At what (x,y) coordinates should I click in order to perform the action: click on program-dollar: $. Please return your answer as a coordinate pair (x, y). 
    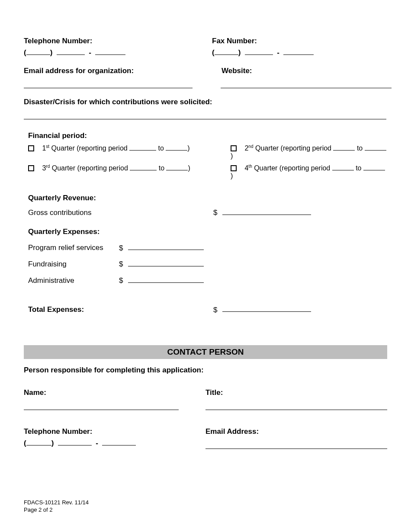
    Looking at the image, I should click on (121, 247).